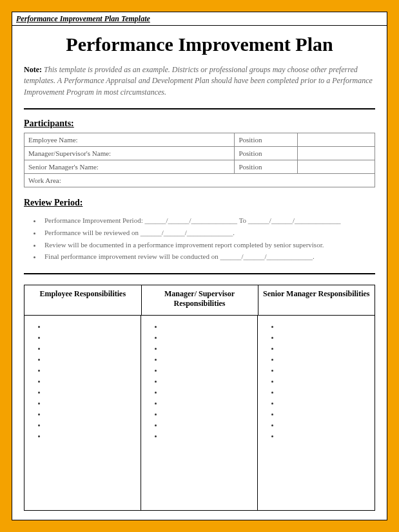 The image size is (399, 532). I want to click on list-item: Review will be documented in a performan…, so click(209, 245).